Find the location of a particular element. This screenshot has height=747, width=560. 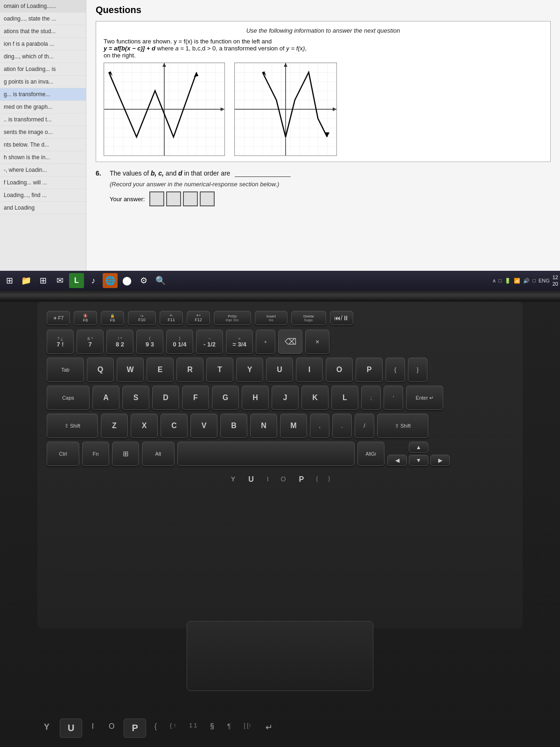

key-semicolon: ; is located at coordinates (371, 398).